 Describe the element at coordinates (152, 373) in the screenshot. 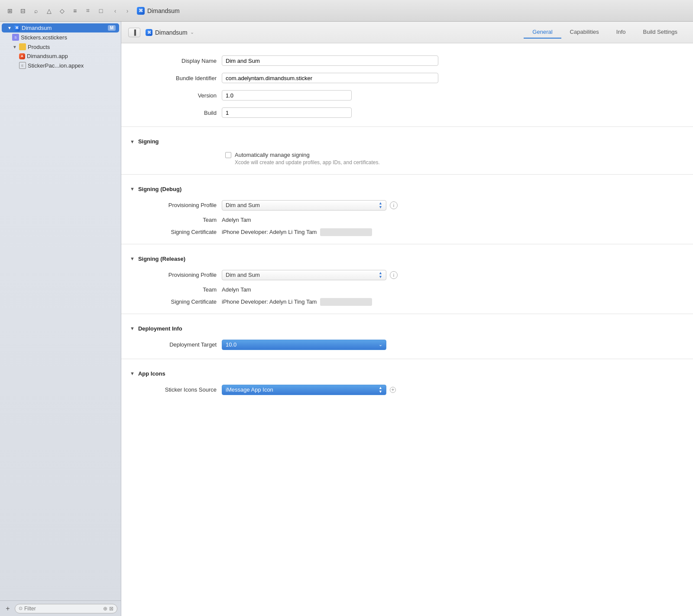

I see `app-icons-title: App Icons` at that location.